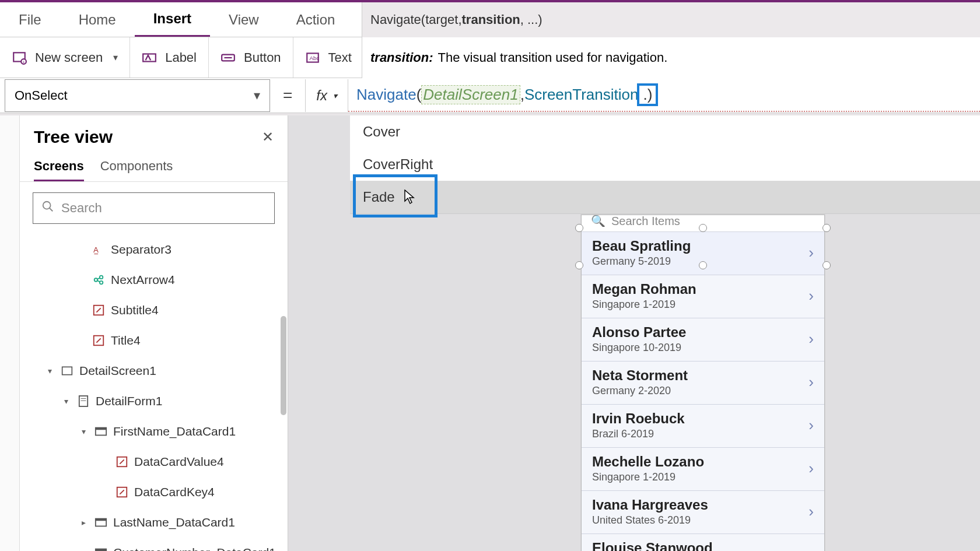 The width and height of the screenshot is (980, 551). What do you see at coordinates (136, 170) in the screenshot?
I see `tab-components: Components` at bounding box center [136, 170].